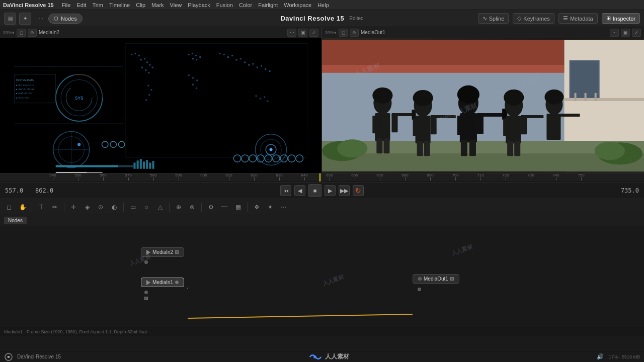 This screenshot has width=644, height=362. I want to click on viewer-right-more-btn: ⋯, so click(614, 33).